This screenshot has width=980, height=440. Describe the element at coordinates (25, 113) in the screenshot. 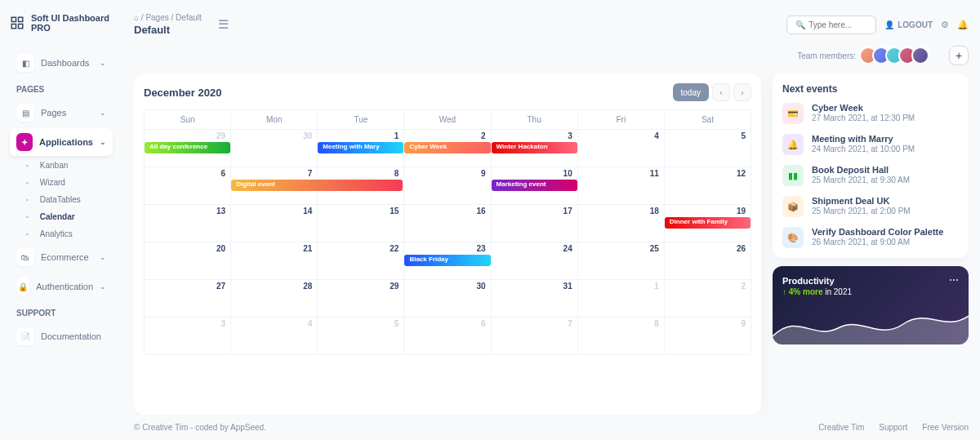

I see `pages-icon: ▤` at that location.